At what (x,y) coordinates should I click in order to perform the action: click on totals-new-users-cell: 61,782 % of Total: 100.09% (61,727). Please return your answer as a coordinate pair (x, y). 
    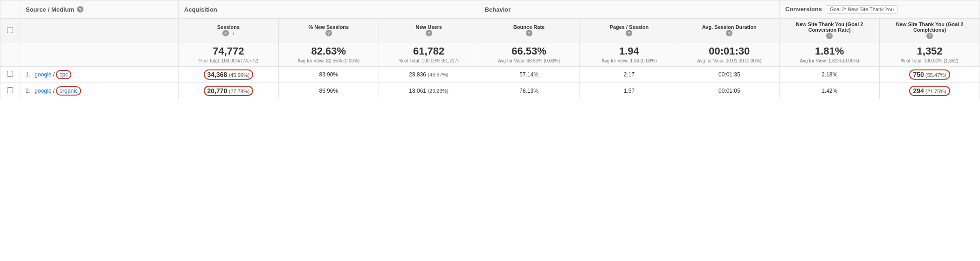
    Looking at the image, I should click on (429, 55).